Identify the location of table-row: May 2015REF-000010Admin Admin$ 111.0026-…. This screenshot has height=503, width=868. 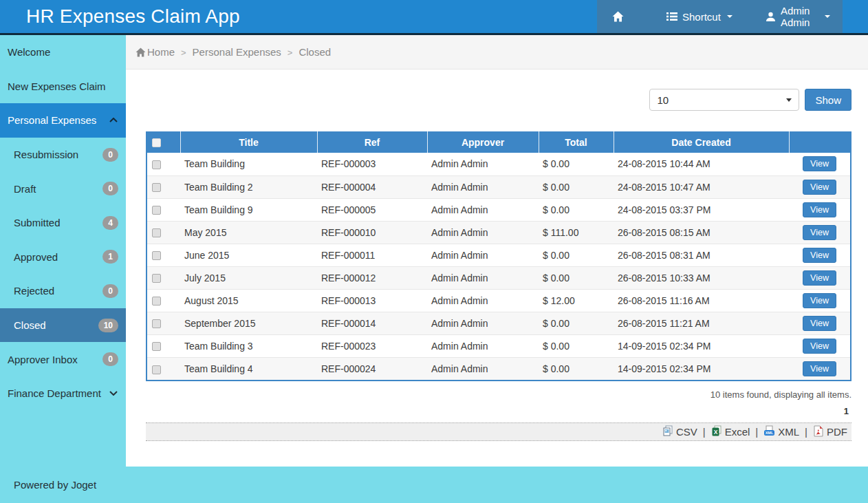
(499, 233).